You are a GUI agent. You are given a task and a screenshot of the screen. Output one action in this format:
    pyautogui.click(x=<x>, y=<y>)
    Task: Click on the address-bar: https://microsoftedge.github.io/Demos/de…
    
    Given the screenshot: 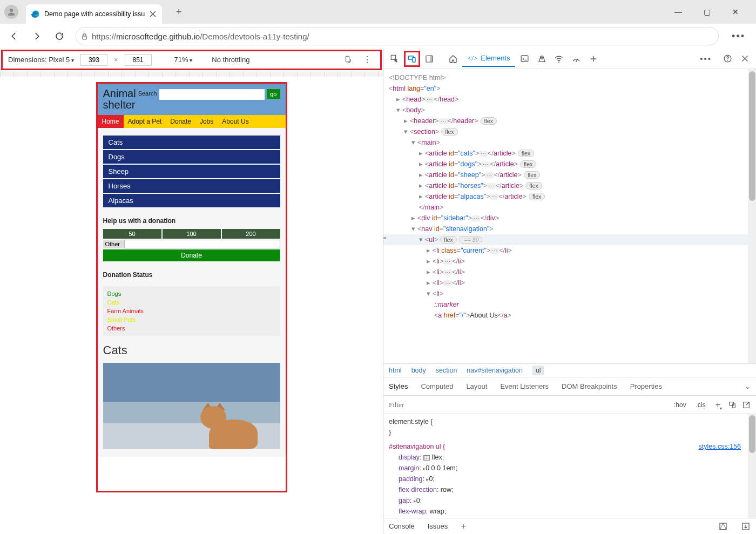 What is the action you would take?
    pyautogui.click(x=397, y=36)
    